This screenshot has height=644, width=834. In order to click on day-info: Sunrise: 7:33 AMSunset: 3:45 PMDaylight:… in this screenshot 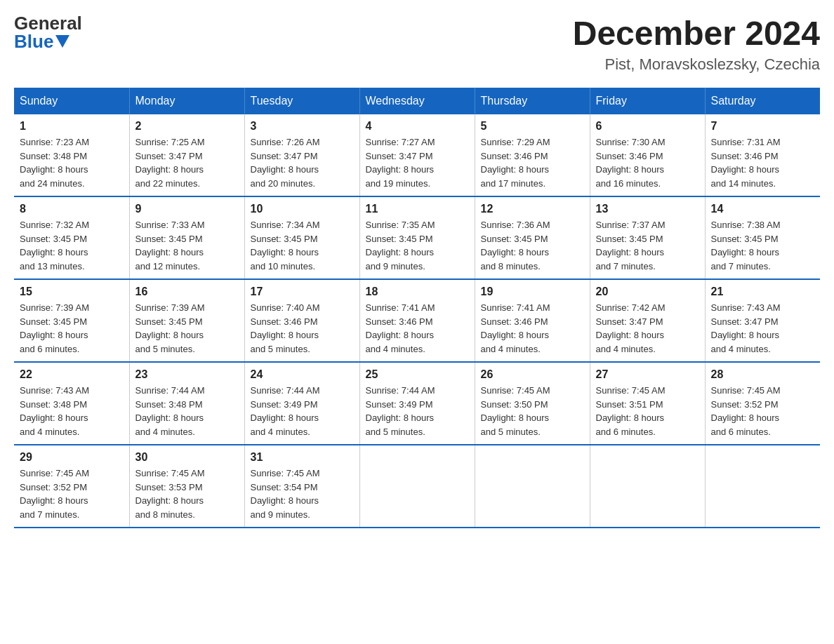, I will do `click(187, 246)`.